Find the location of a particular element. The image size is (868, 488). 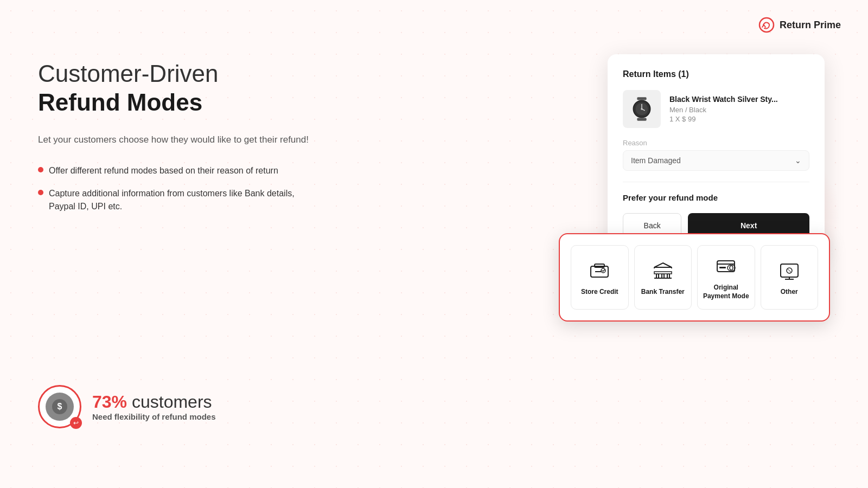

return-items-title: Return Items (1) is located at coordinates (716, 74).